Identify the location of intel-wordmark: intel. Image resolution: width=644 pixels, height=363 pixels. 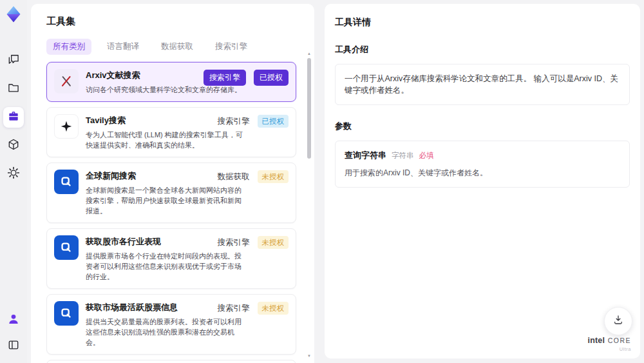
(596, 340).